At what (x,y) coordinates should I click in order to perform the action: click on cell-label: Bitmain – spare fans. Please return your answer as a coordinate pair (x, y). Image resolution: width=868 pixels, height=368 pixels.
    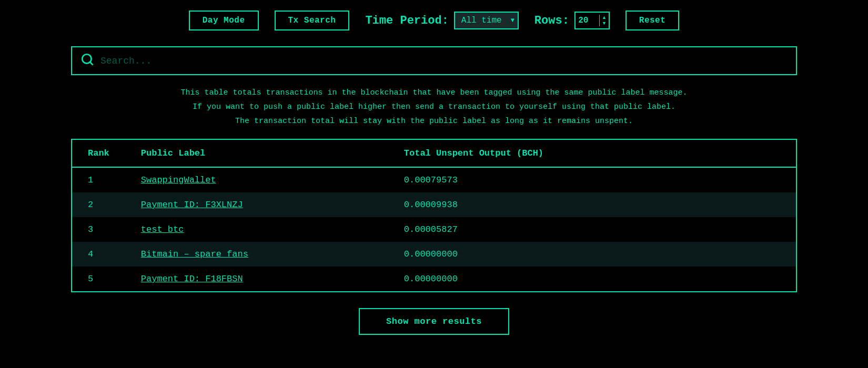
    Looking at the image, I should click on (257, 254).